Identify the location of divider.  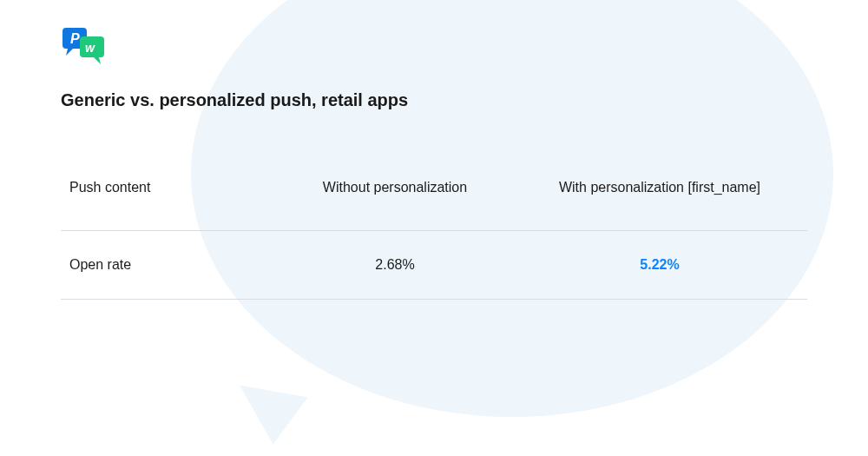
(434, 299).